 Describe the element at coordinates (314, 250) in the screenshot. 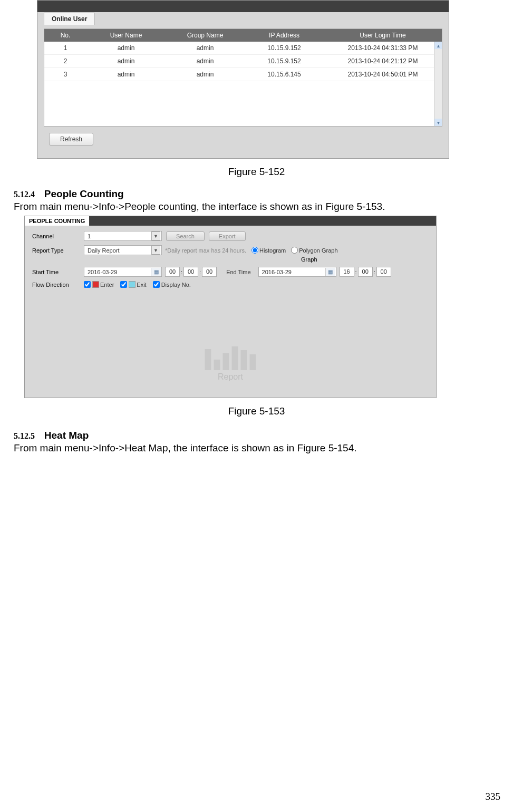

I see `radio-polygon: Polygon Graph` at that location.